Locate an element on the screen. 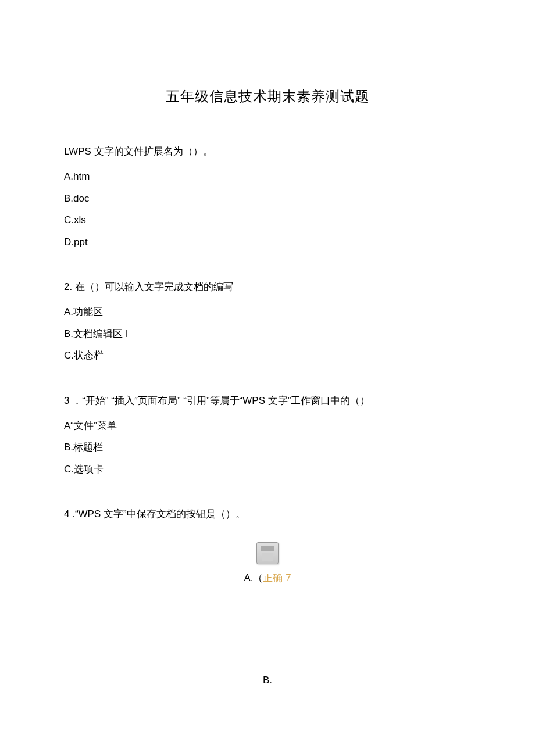 The width and height of the screenshot is (535, 756). question-1-option-d: D.ppt is located at coordinates (268, 242).